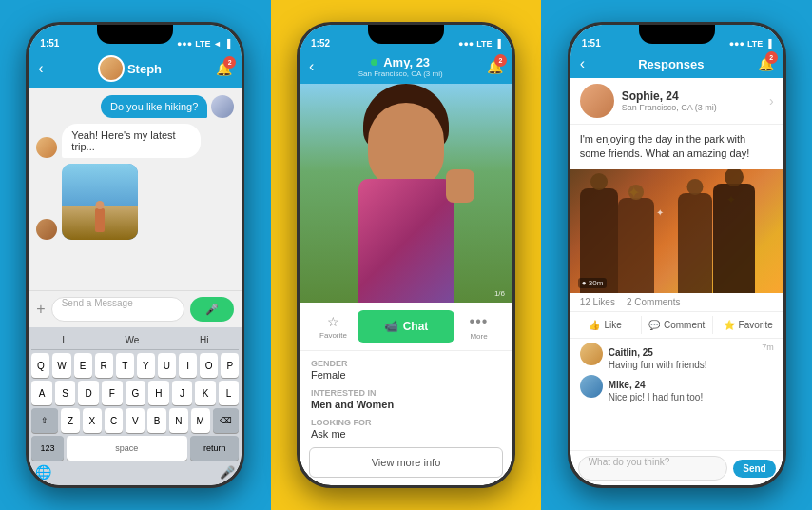 The height and width of the screenshot is (510, 812). Describe the element at coordinates (599, 182) in the screenshot. I see `person-1-head` at that location.